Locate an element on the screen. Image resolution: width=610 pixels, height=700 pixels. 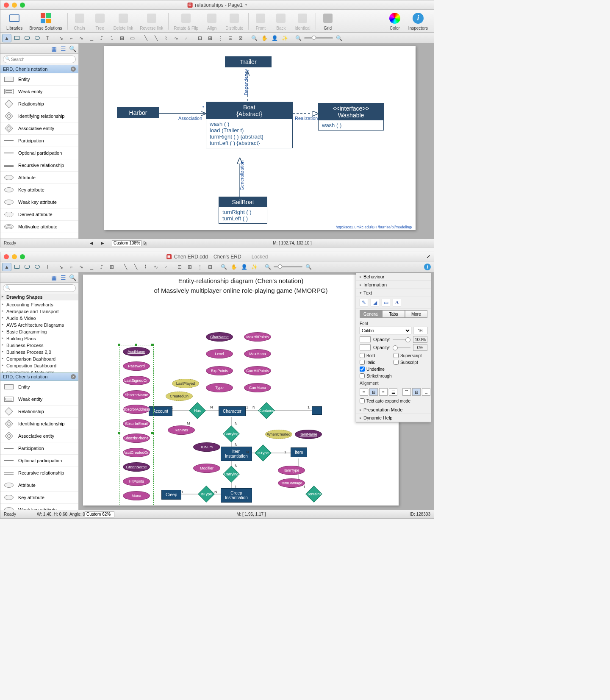
erd-ent: Character is located at coordinates (232, 411).